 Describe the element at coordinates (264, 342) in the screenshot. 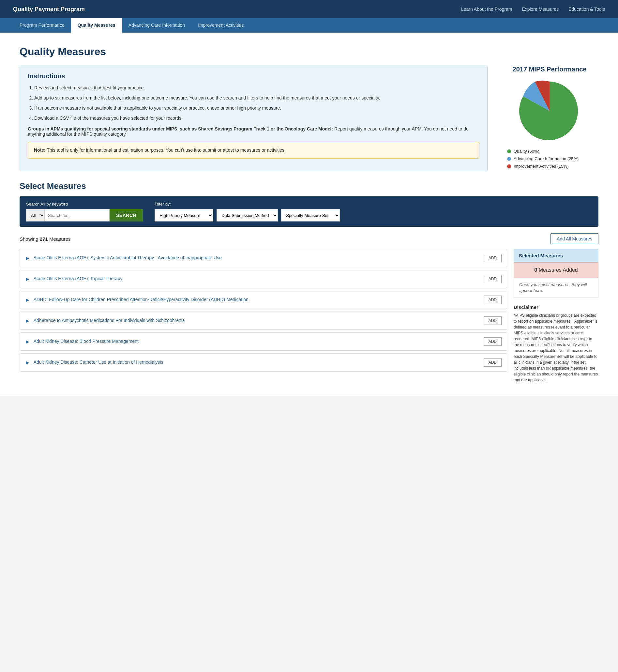

I see `table-row: ► Adult Kidney Disease: Blood Pressure M…` at that location.